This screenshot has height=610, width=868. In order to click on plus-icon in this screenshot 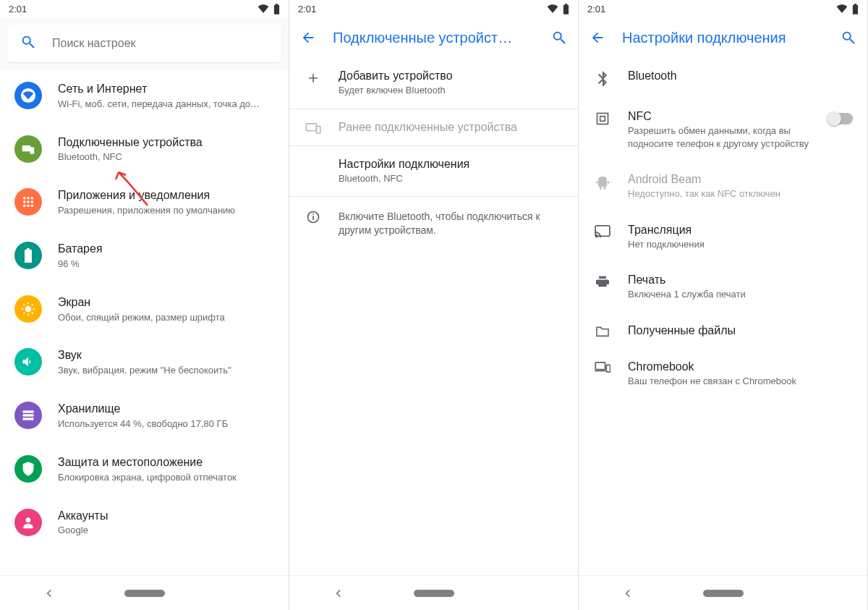, I will do `click(313, 78)`.